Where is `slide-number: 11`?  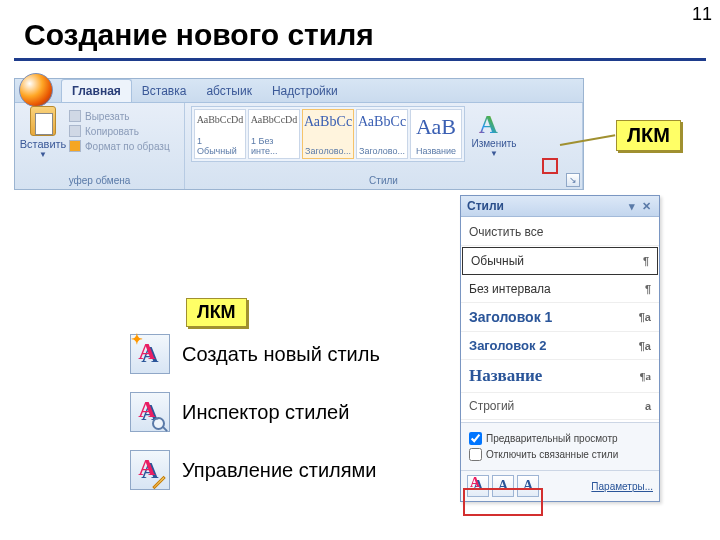
slide-number: 11 is located at coordinates (702, 14).